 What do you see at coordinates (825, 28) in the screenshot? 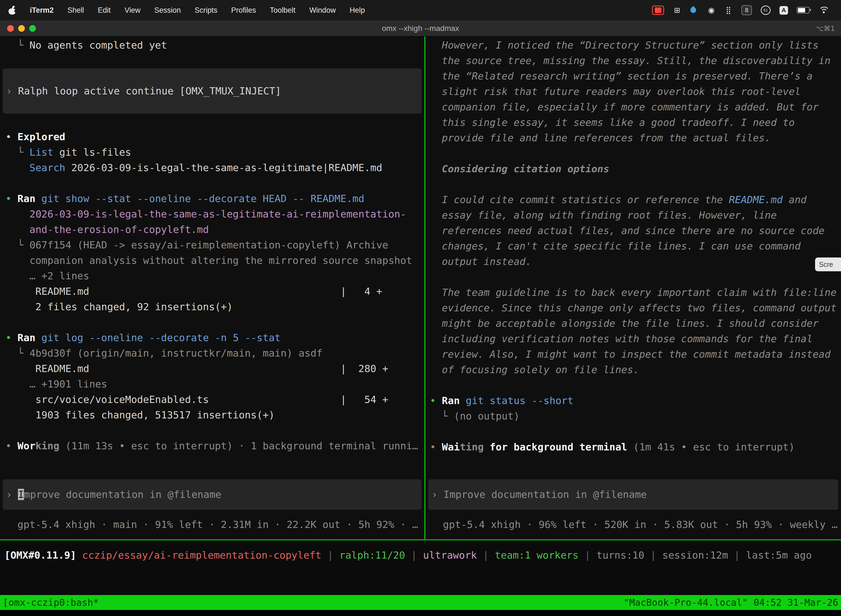
I see `window-shortcut-badge: ⌥⌘1` at bounding box center [825, 28].